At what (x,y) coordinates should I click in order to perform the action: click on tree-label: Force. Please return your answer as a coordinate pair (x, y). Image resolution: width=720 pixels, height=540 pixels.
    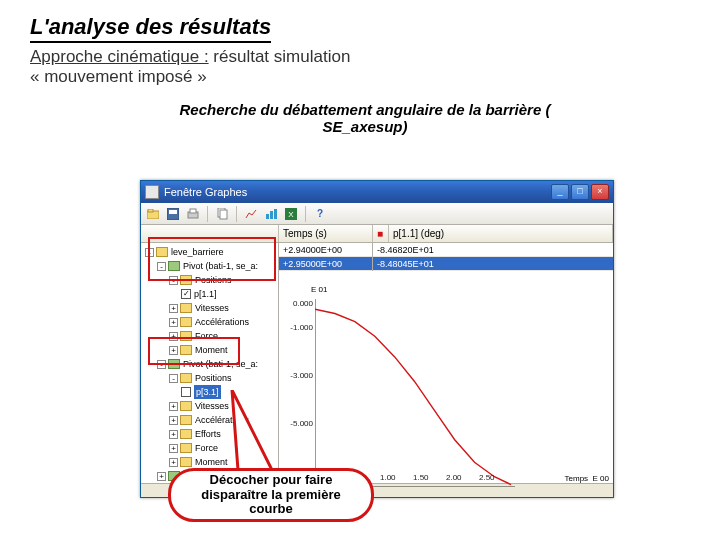
    Looking at the image, I should click on (206, 448).